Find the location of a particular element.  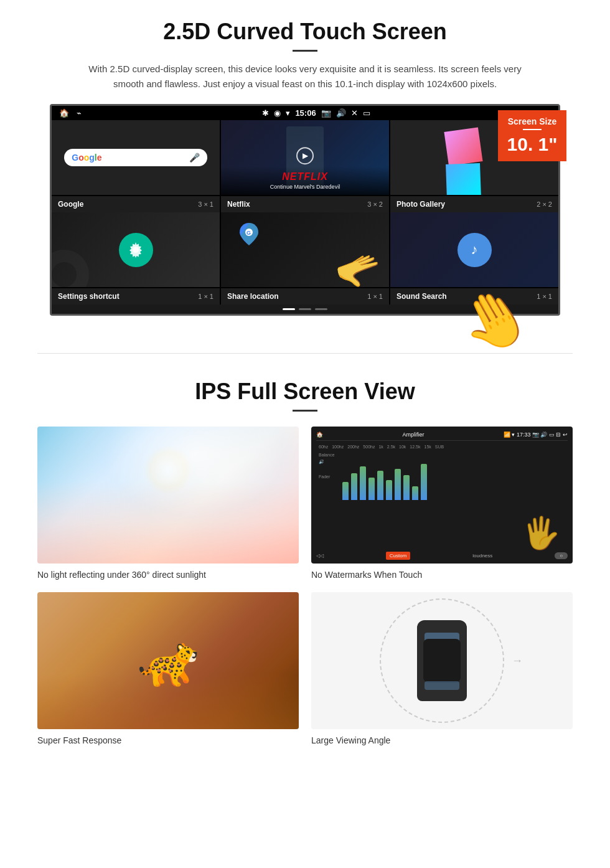

app-cell-netflix: ▶ NETFLIX Continue Marvel's Daredevil is located at coordinates (305, 158).